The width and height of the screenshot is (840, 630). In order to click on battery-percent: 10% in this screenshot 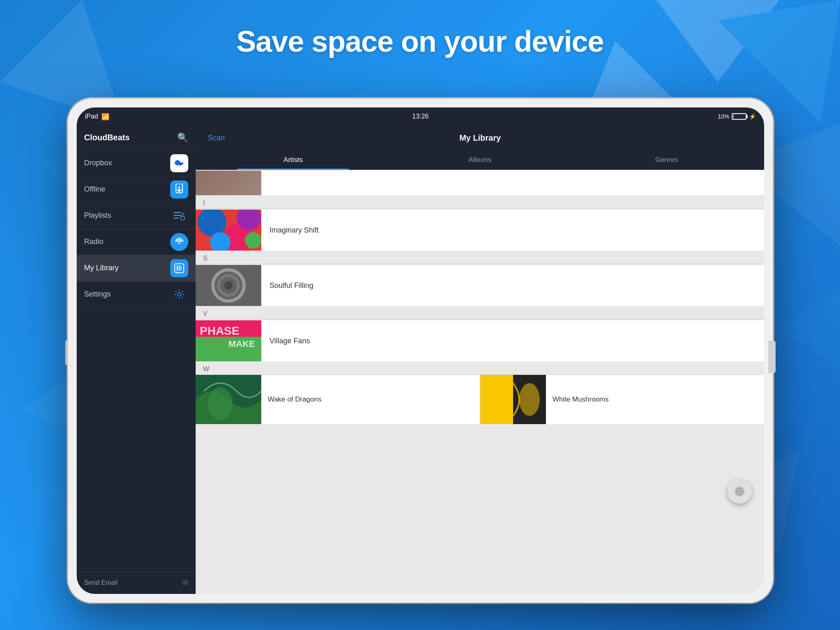, I will do `click(724, 116)`.